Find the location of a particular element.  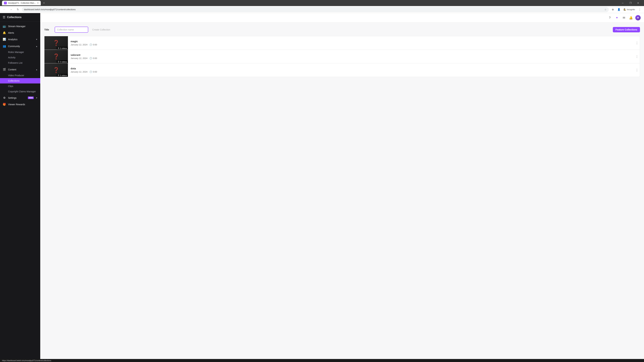

address-bar: ☆ is located at coordinates (315, 9).